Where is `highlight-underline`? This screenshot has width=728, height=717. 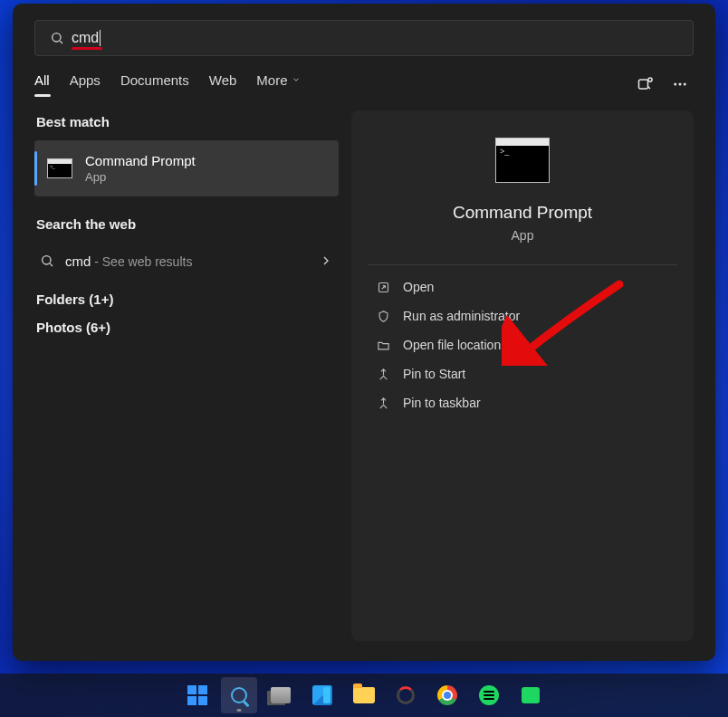
highlight-underline is located at coordinates (87, 49).